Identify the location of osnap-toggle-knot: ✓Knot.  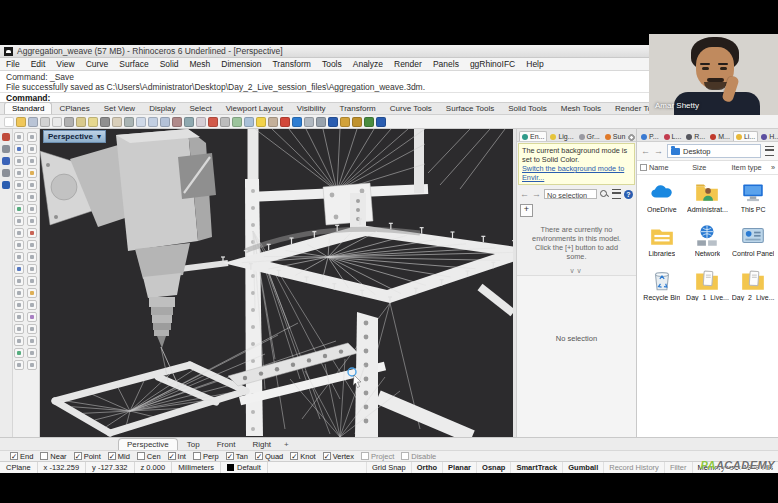
(302, 456).